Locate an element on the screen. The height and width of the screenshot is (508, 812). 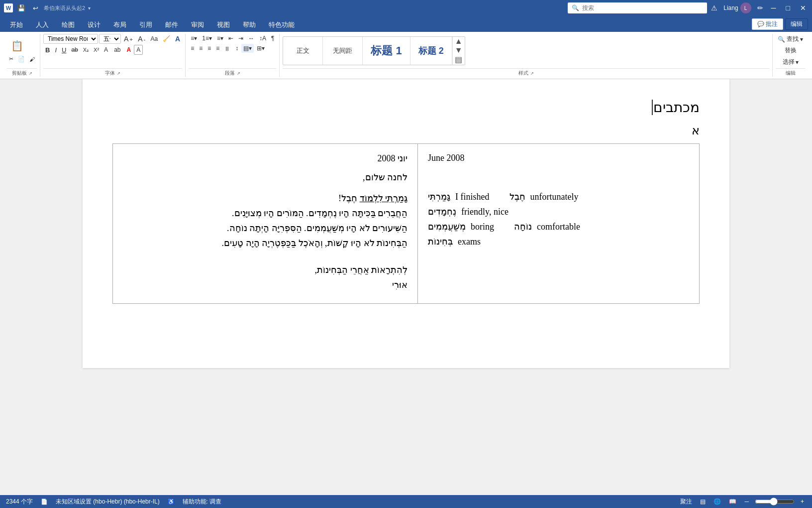
paragraph-expand-icon: ↗ is located at coordinates (239, 74).